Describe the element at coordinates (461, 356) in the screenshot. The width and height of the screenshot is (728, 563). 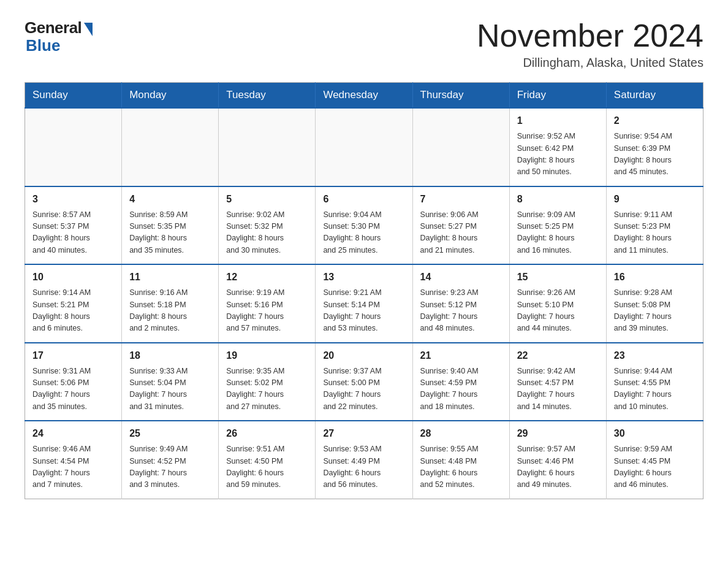
I see `day-number: 21` at that location.